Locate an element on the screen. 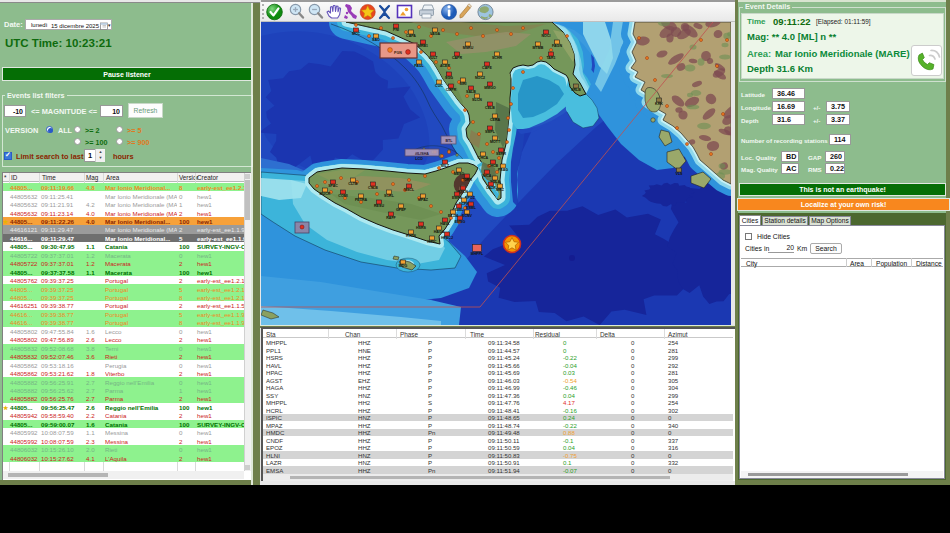 This screenshot has height=533, width=950. svg-text: #ILISHA is located at coordinates (422, 154).